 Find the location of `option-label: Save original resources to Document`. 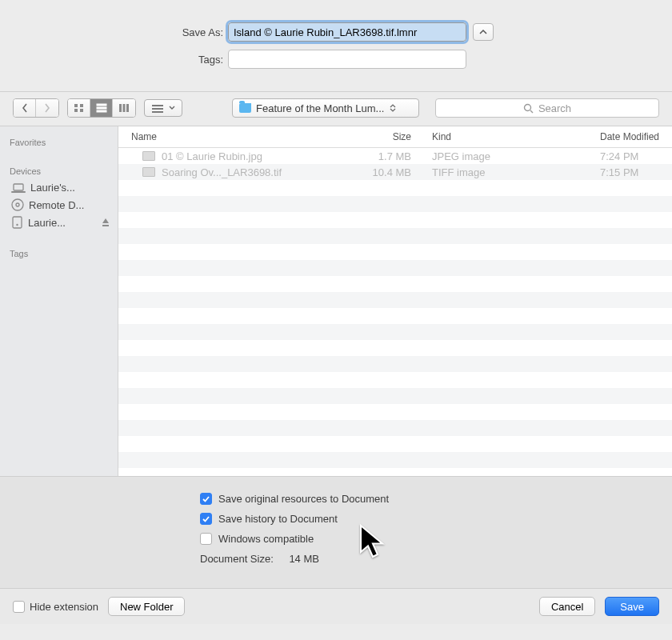

option-label: Save original resources to Document is located at coordinates (304, 499).